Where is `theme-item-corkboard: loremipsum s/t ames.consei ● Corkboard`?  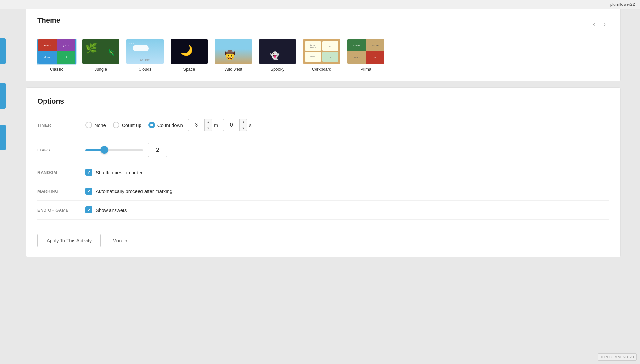 theme-item-corkboard: loremipsum s/t ames.consei ● Corkboard is located at coordinates (322, 55).